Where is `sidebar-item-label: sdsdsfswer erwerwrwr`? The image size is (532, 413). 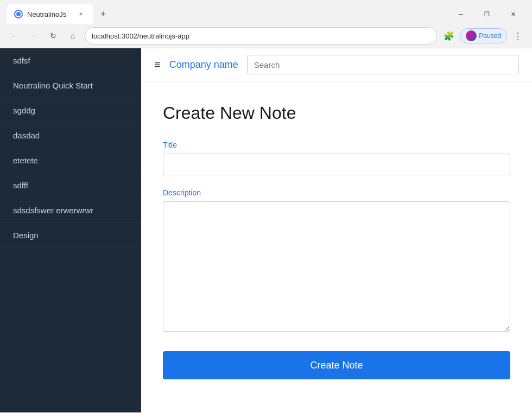 sidebar-item-label: sdsdsfswer erwerwrwr is located at coordinates (53, 211).